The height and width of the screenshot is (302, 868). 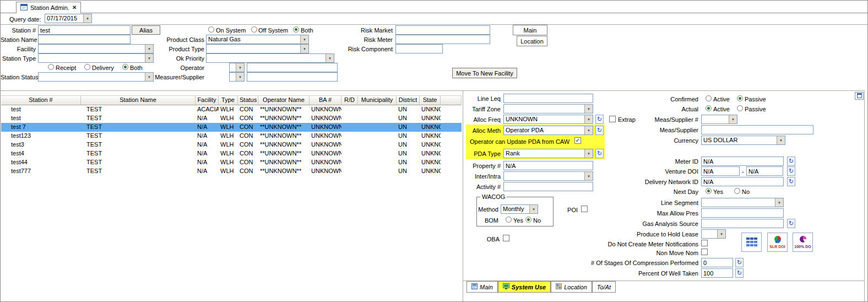 What do you see at coordinates (742, 182) in the screenshot?
I see `delivery-network-id-input` at bounding box center [742, 182].